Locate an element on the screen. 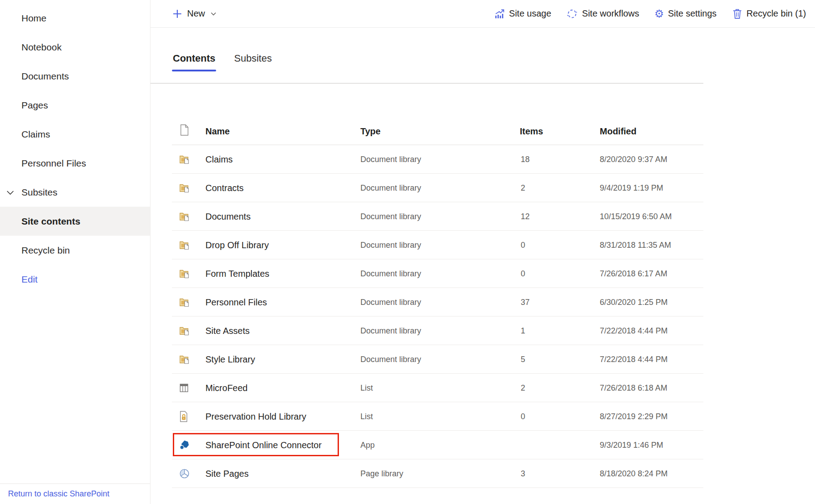 This screenshot has width=815, height=504. sidebar-item-label: Subsites is located at coordinates (39, 192).